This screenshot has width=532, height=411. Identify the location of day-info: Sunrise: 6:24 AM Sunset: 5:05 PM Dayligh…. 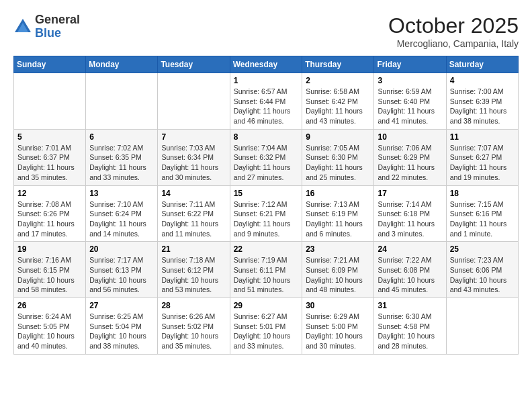
(50, 332).